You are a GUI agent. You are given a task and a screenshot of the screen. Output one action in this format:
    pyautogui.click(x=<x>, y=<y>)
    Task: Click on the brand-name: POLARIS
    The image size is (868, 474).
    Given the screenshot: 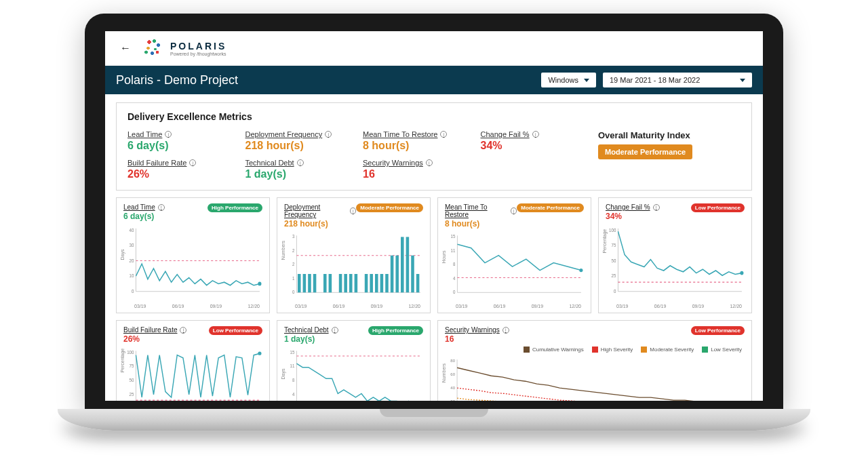 What is the action you would take?
    pyautogui.click(x=198, y=46)
    